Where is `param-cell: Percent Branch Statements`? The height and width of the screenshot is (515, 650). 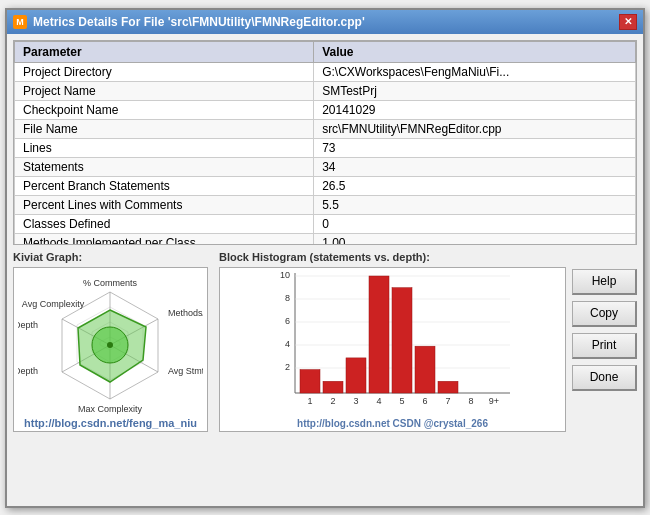
param-cell: Percent Branch Statements is located at coordinates (164, 186).